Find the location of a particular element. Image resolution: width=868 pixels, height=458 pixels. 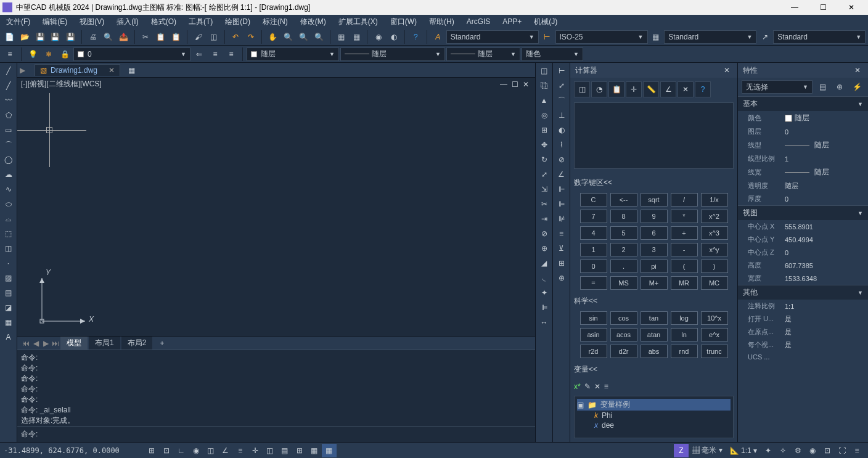

textstyle-icon: A is located at coordinates (438, 37).